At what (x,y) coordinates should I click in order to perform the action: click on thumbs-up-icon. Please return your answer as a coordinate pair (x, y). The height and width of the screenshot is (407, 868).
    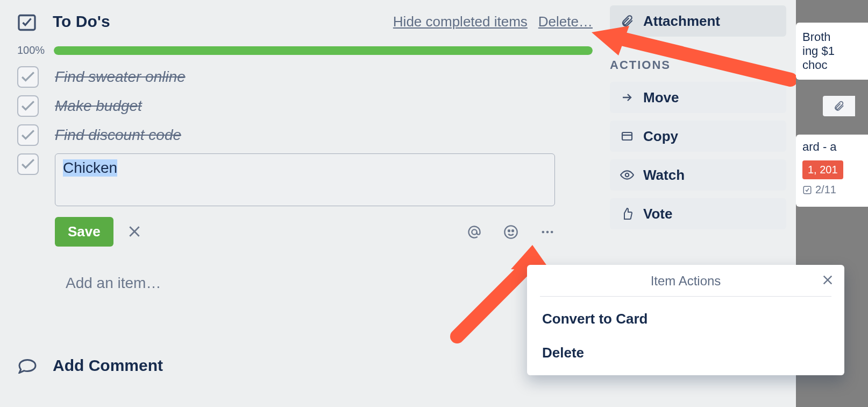
    Looking at the image, I should click on (627, 214).